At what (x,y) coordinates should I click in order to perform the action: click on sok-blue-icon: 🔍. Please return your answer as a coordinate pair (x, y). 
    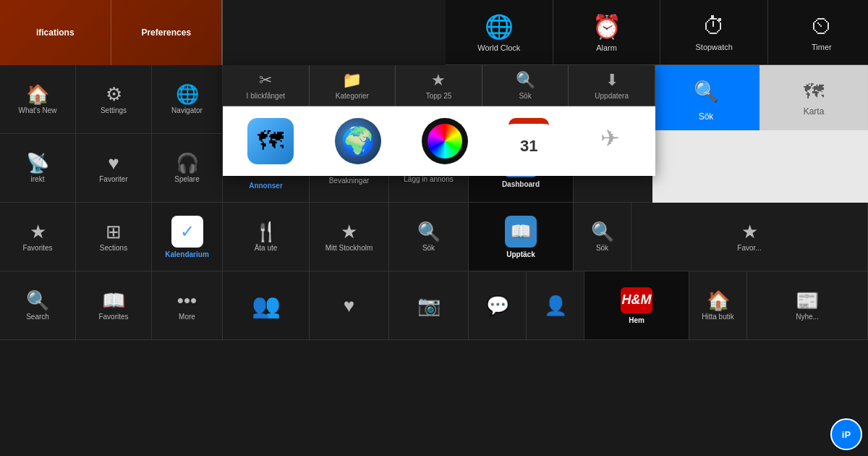
    Looking at the image, I should click on (706, 91).